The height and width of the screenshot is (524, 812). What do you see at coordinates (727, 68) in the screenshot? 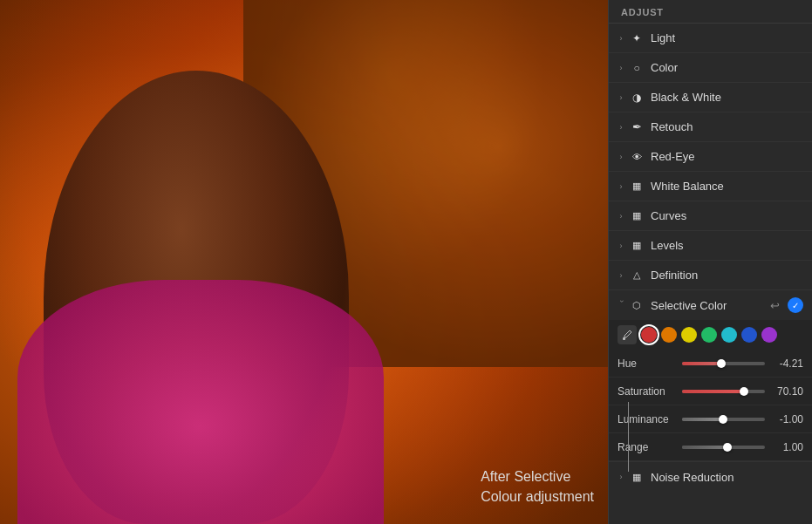
I see `color-label: Color` at bounding box center [727, 68].